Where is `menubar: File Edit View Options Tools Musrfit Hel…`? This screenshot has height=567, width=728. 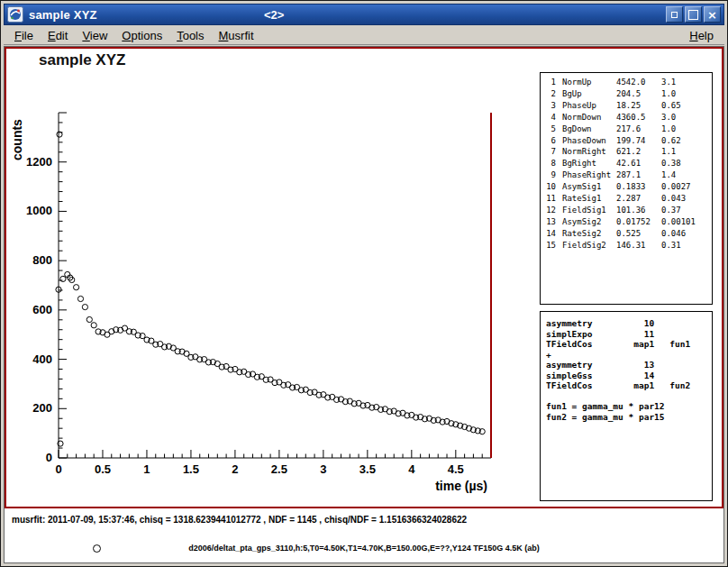
menubar: File Edit View Options Tools Musrfit Hel… is located at coordinates (364, 36).